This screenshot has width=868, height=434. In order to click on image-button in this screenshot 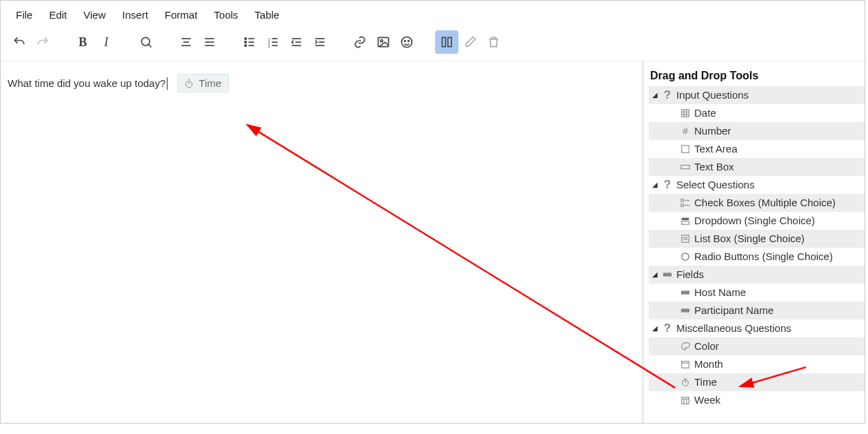, I will do `click(383, 42)`.